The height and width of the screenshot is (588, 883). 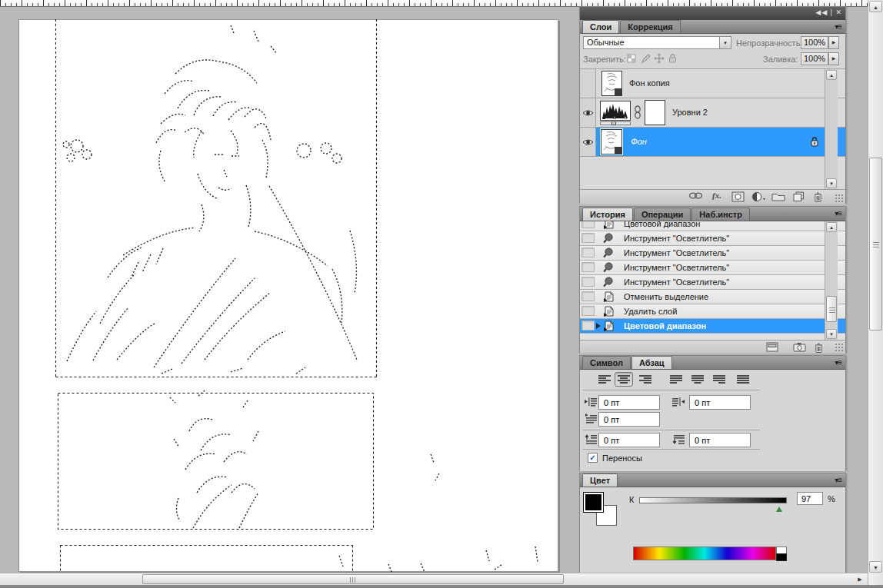 I want to click on layers-scrollbar: ▲ ▼, so click(x=831, y=129).